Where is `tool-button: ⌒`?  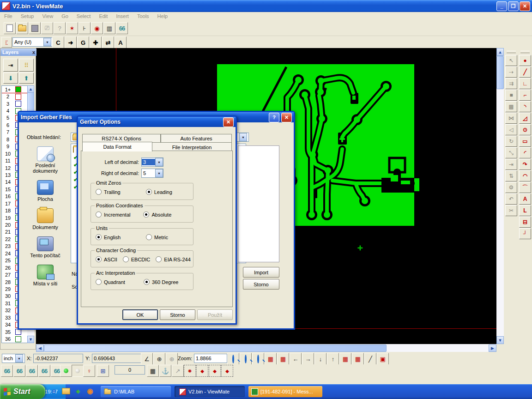 tool-button: ⌒ is located at coordinates (525, 187).